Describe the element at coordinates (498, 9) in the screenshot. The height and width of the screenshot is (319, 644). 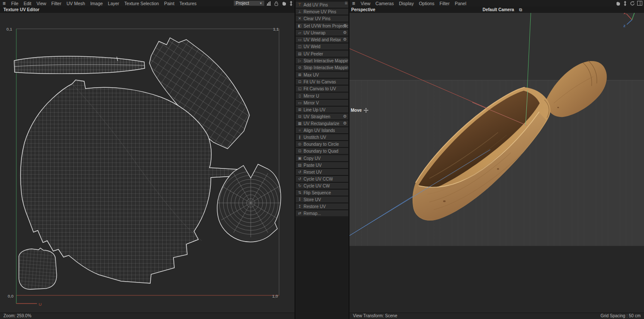
I see `camera-label: Default Camera` at that location.